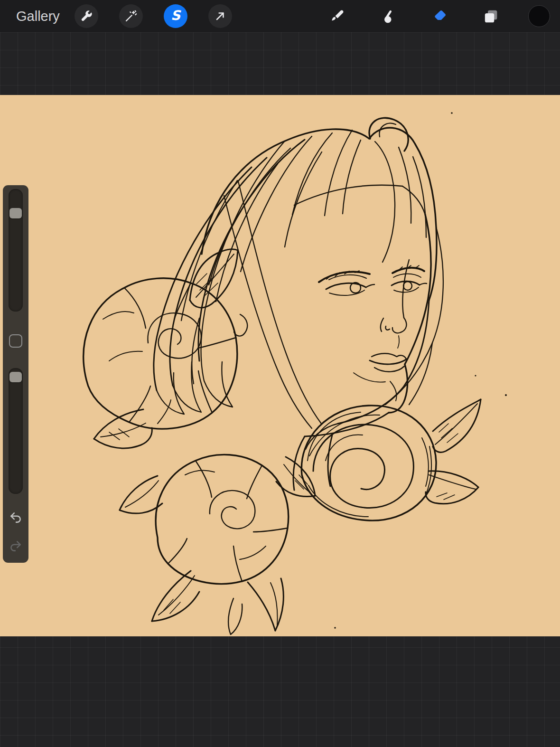 The height and width of the screenshot is (747, 560). I want to click on undo-arrow-icon, so click(16, 518).